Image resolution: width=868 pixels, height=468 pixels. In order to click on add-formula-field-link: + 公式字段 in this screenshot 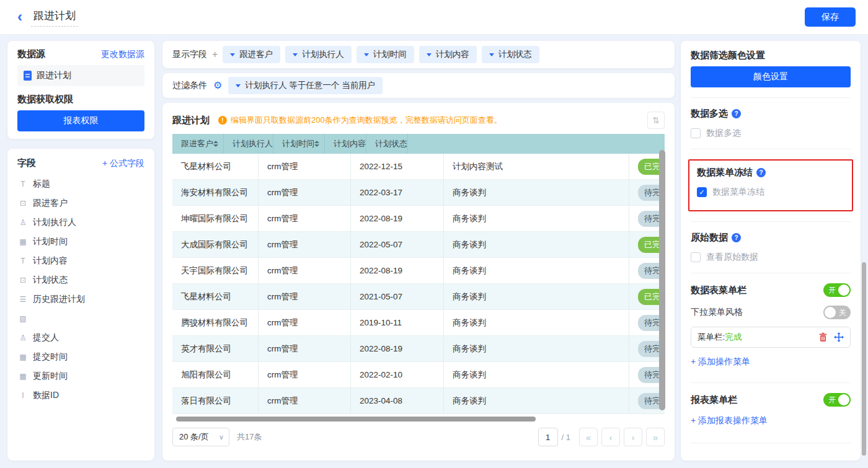, I will do `click(123, 164)`.